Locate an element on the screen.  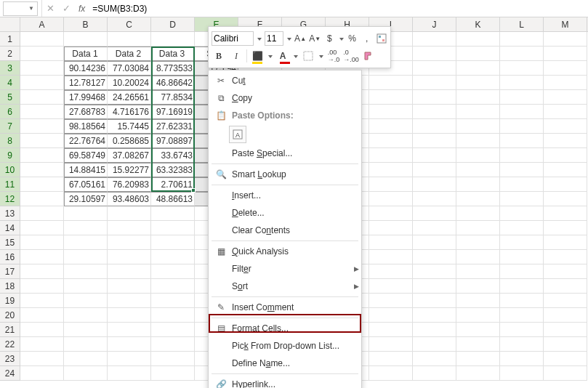
currency-icon: $ is located at coordinates (329, 39).